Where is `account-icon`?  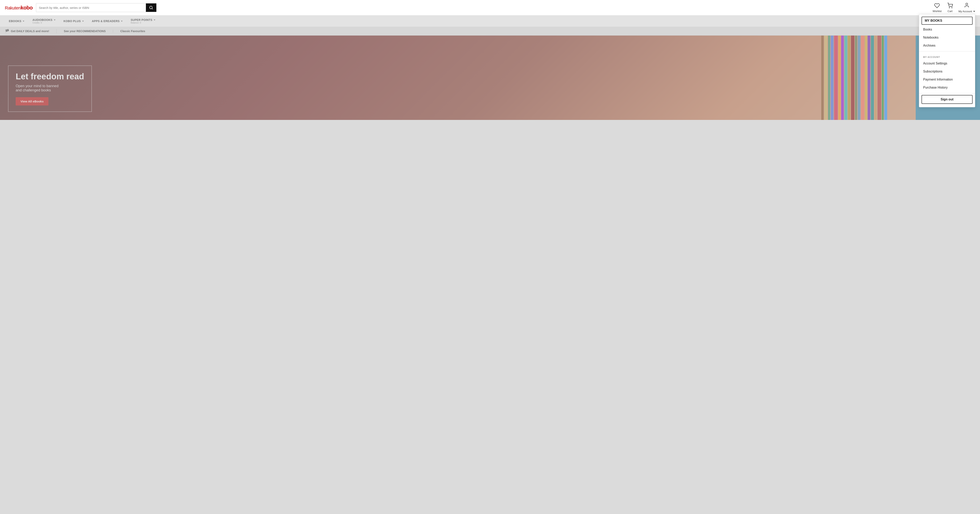
account-icon is located at coordinates (967, 6).